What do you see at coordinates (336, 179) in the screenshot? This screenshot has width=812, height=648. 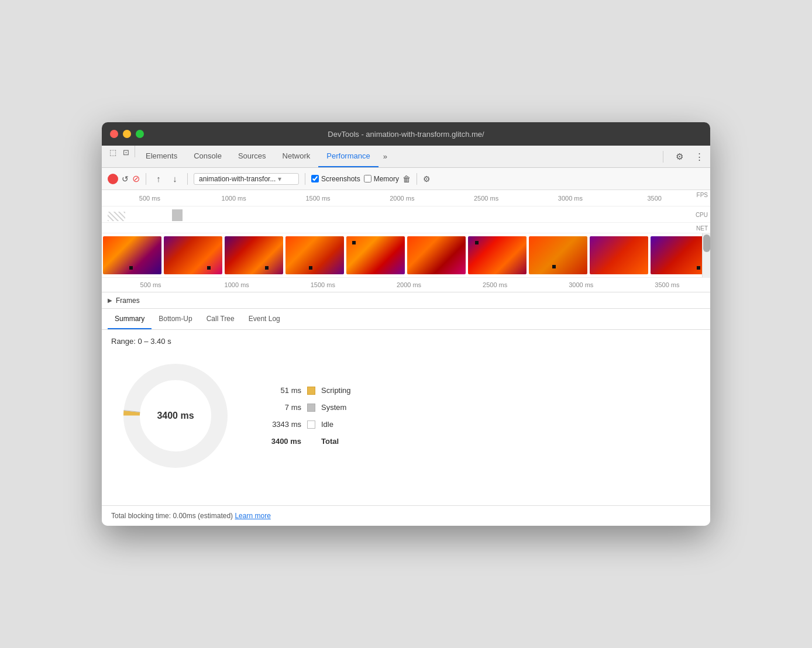 I see `screenshots-checkbox-label: Screenshots` at bounding box center [336, 179].